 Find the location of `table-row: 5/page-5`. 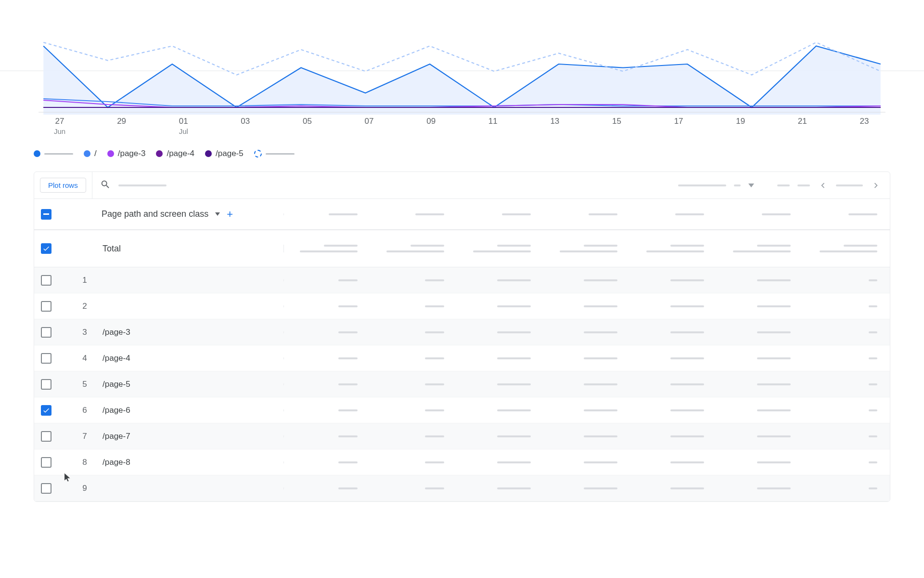

table-row: 5/page-5 is located at coordinates (462, 384).